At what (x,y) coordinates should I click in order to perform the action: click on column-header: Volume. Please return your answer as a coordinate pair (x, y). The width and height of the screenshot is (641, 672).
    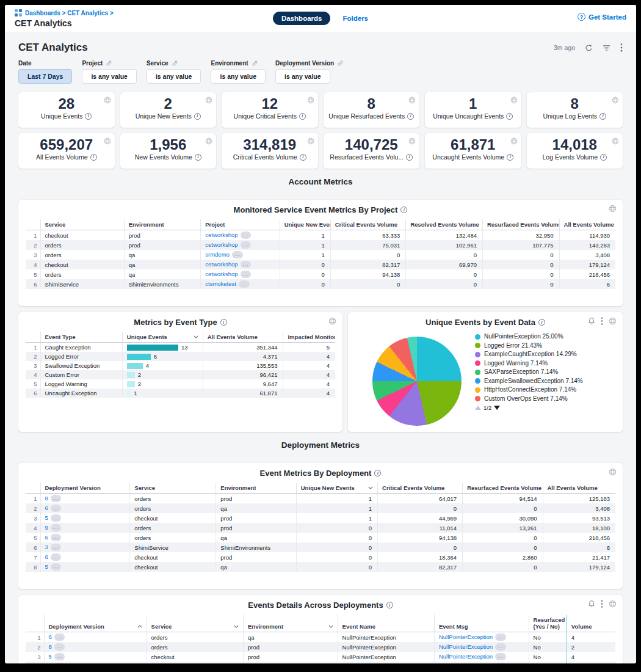
    Looking at the image, I should click on (591, 623).